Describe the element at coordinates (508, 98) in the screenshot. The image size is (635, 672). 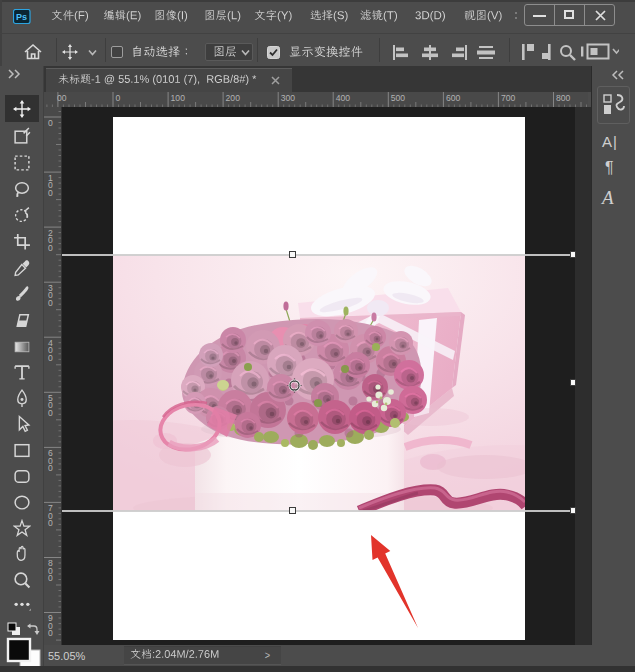
I see `svg-text: 700` at that location.